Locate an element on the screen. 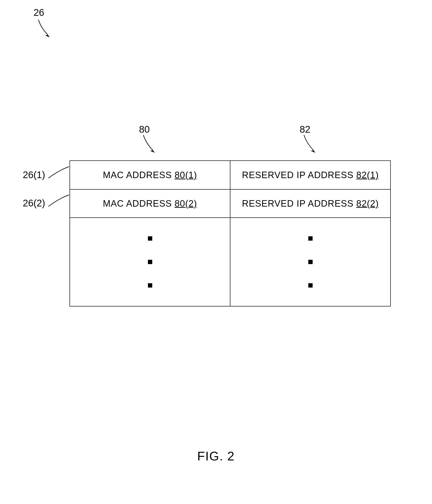  row-ref-26-2: 26(2) is located at coordinates (34, 203).